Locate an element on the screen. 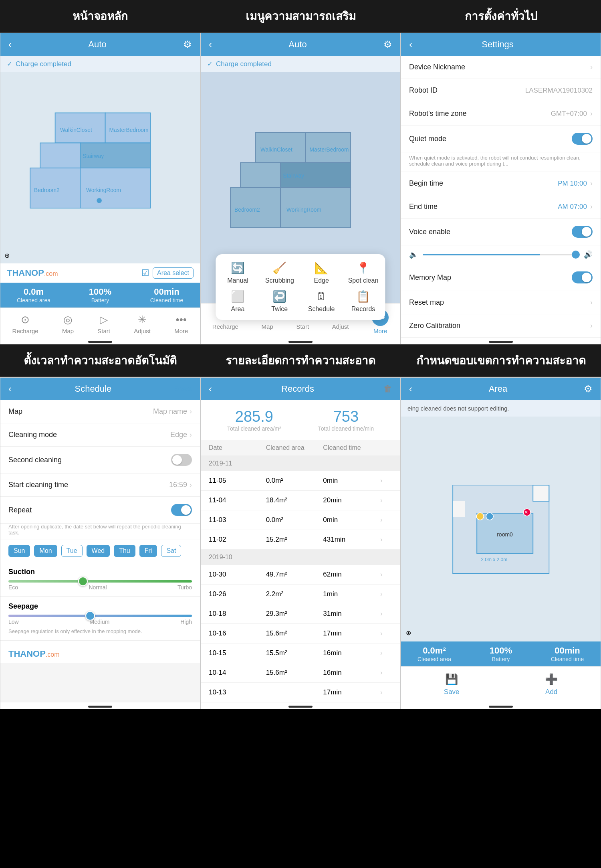 Image resolution: width=601 pixels, height=868 pixels. settings-memory-map: Memory Map is located at coordinates (501, 277).